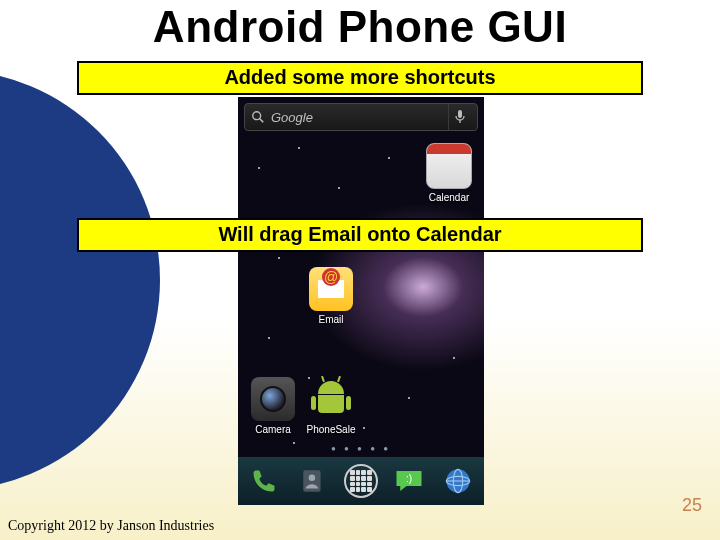 The image size is (720, 540). What do you see at coordinates (111, 526) in the screenshot?
I see `copyright-text: Copyright 2012 by Janson Industries` at bounding box center [111, 526].